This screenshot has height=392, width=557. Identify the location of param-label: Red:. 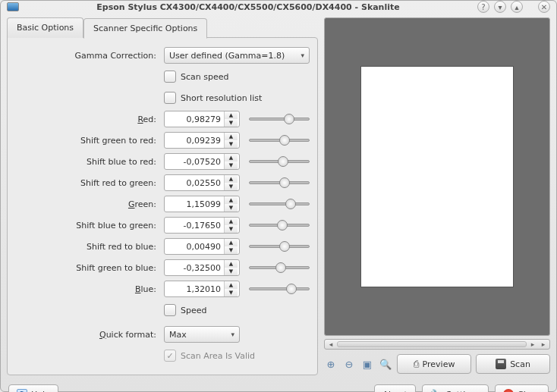
(86, 120).